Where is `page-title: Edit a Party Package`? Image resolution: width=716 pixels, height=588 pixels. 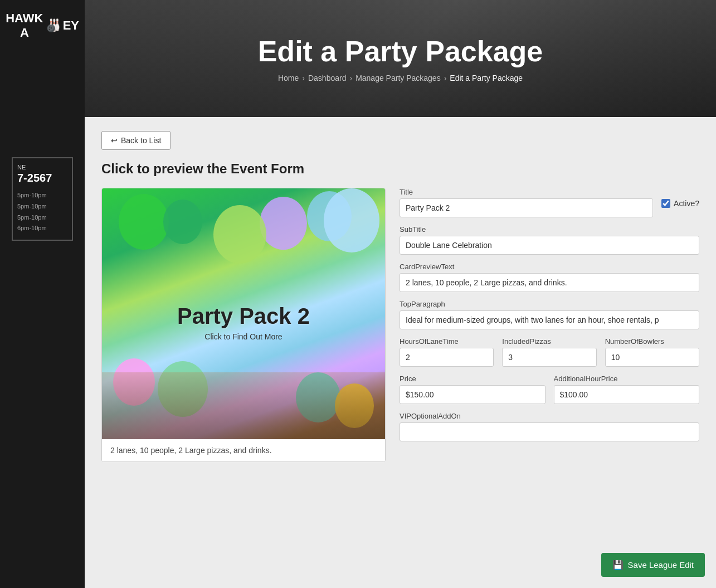 page-title: Edit a Party Package is located at coordinates (401, 51).